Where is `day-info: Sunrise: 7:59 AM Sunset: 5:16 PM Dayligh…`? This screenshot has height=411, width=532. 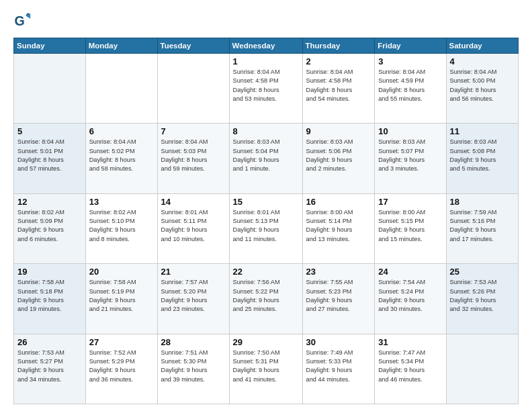 day-info: Sunrise: 7:59 AM Sunset: 5:16 PM Dayligh… is located at coordinates (482, 226).